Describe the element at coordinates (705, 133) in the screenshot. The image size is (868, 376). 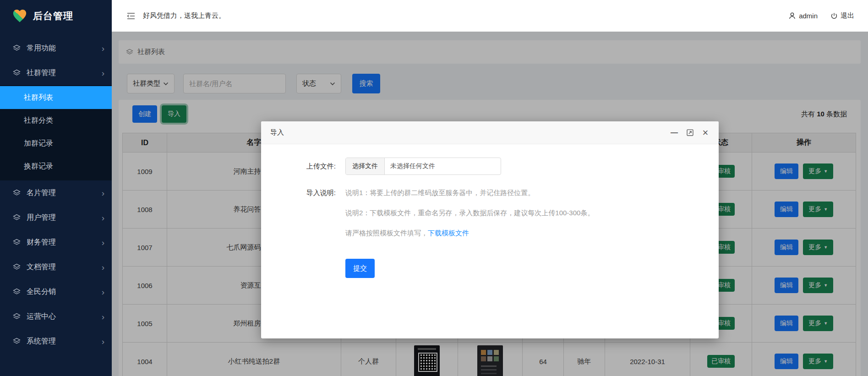
I see `close-icon: ×` at that location.